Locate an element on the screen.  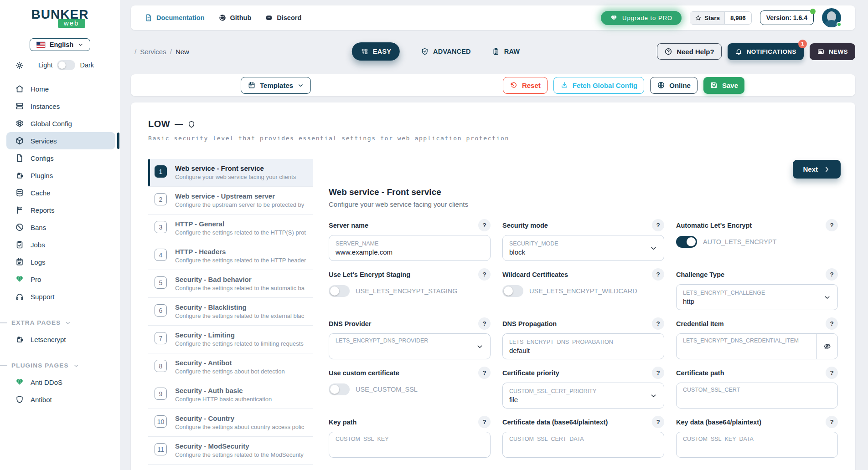
version-badge: Version: 1.6.4 is located at coordinates (787, 18).